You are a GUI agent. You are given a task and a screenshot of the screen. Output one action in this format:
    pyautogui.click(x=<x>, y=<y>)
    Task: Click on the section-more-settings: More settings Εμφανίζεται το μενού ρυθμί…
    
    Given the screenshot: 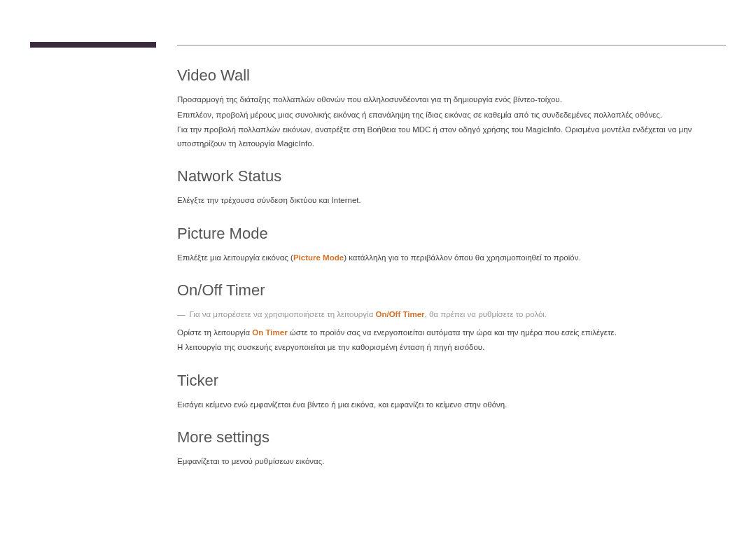 What is the action you would take?
    pyautogui.click(x=451, y=449)
    